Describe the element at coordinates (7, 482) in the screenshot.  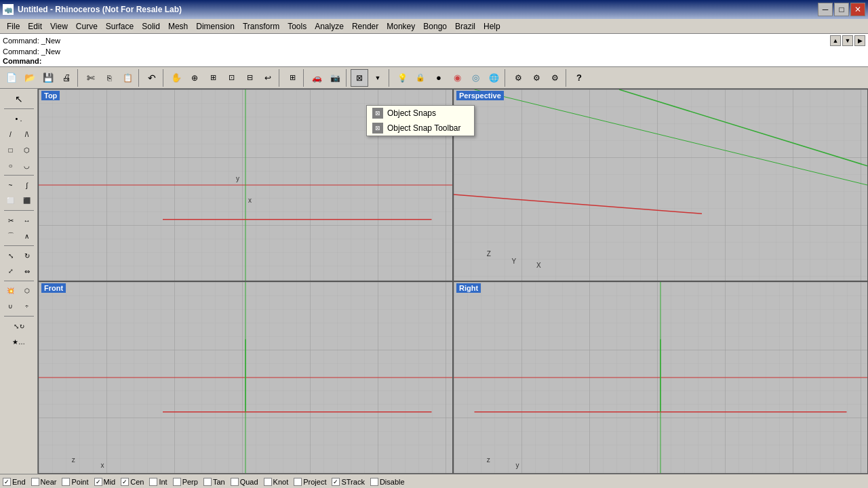
I see `snap-checkbox-end` at that location.